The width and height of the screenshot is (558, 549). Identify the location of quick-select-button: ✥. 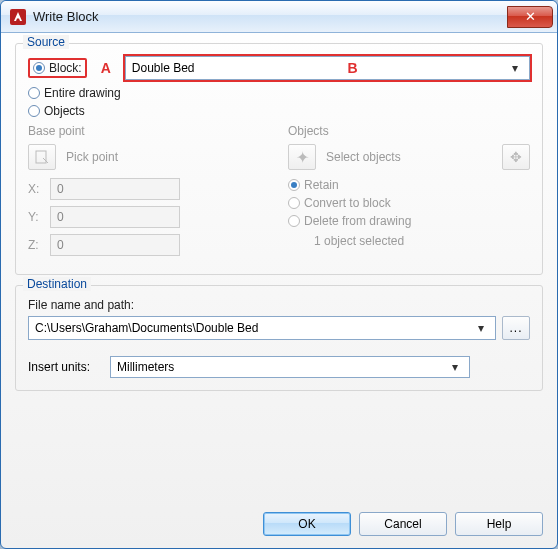
(516, 157).